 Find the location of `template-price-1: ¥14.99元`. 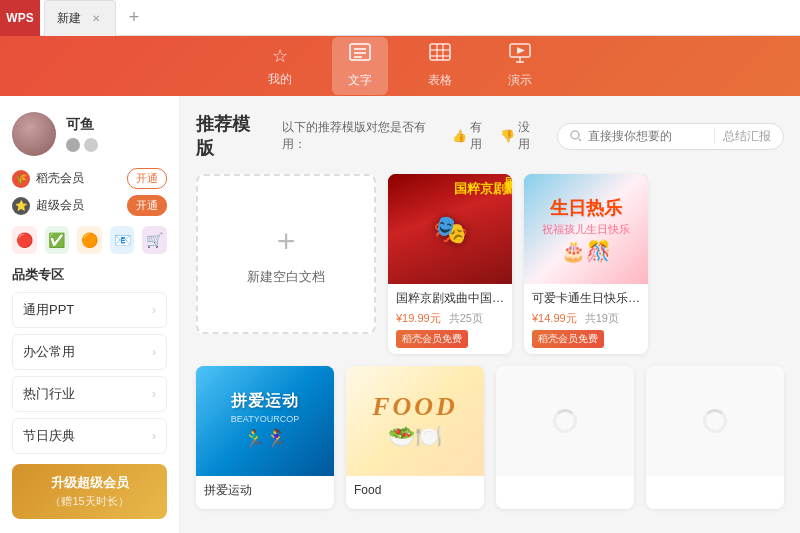

template-price-1: ¥14.99元 is located at coordinates (554, 318).